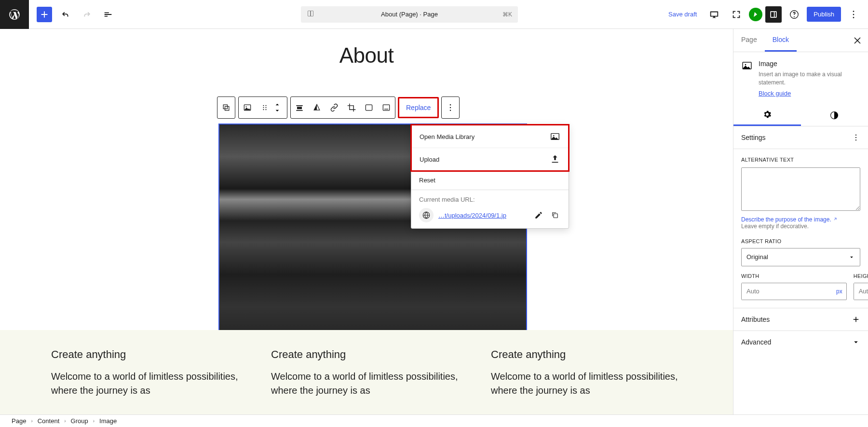 This screenshot has width=868, height=427. Describe the element at coordinates (555, 137) in the screenshot. I see `image-icon` at that location.